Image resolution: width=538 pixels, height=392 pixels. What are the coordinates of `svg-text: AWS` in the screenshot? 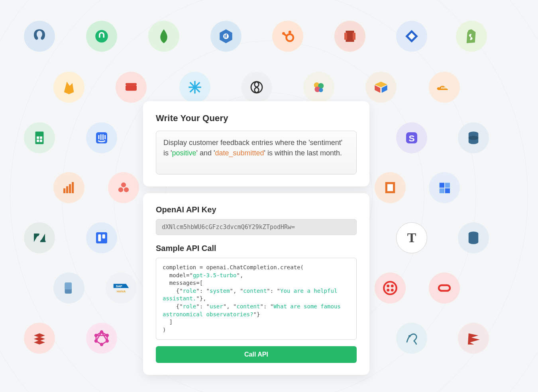 It's located at (444, 88).